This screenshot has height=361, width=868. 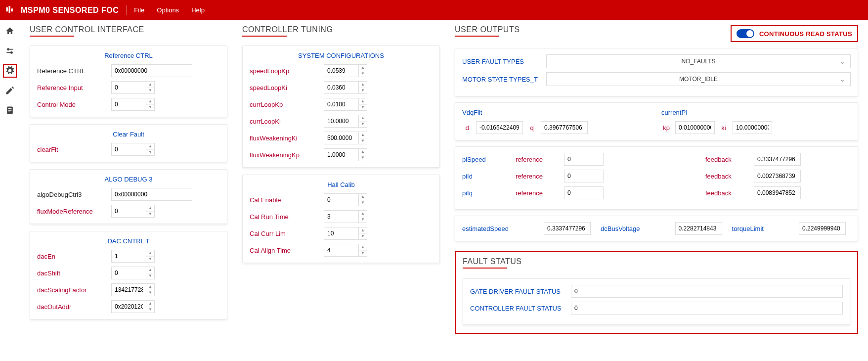 What do you see at coordinates (11, 10) in the screenshot?
I see `ti-logo-icon` at bounding box center [11, 10].